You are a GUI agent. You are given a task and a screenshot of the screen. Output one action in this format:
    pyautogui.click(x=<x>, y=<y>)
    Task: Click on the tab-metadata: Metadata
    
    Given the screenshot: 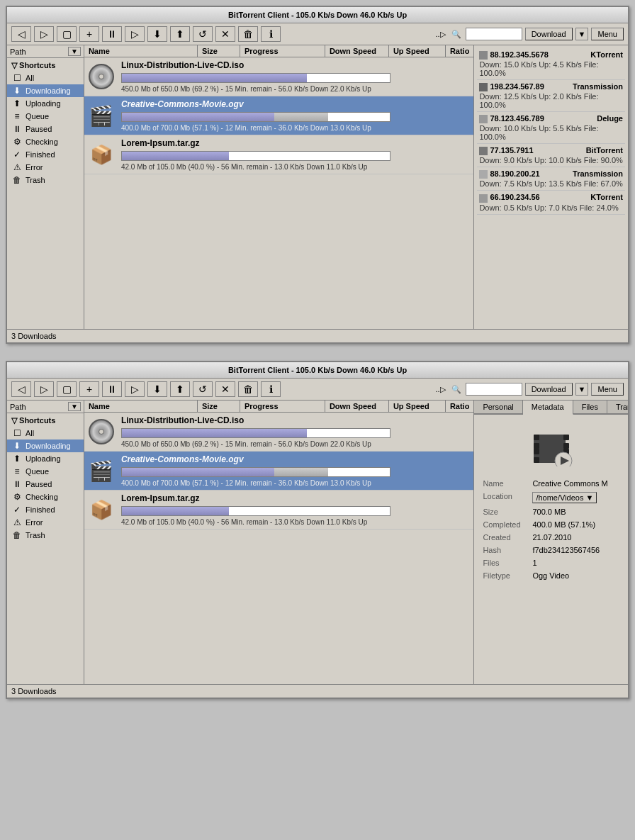 What is the action you would take?
    pyautogui.click(x=549, y=408)
    